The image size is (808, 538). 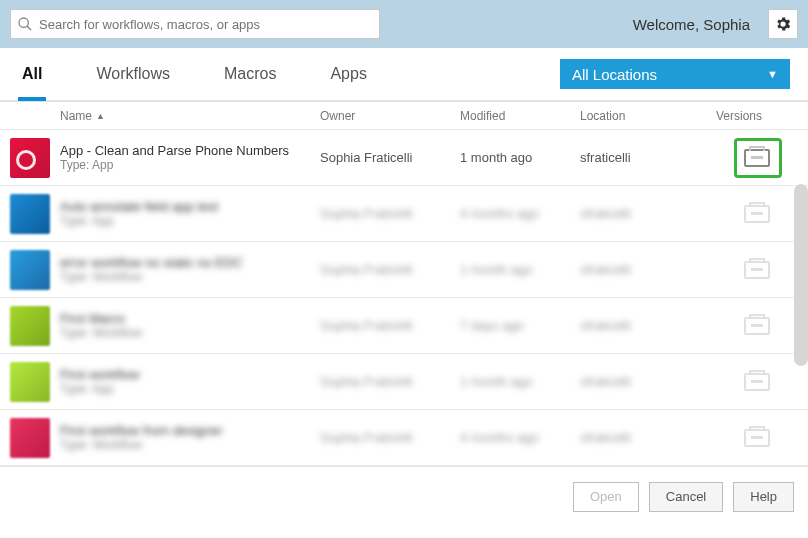 What do you see at coordinates (675, 74) in the screenshot?
I see `location-filter-dropdown: All Locations ▼` at bounding box center [675, 74].